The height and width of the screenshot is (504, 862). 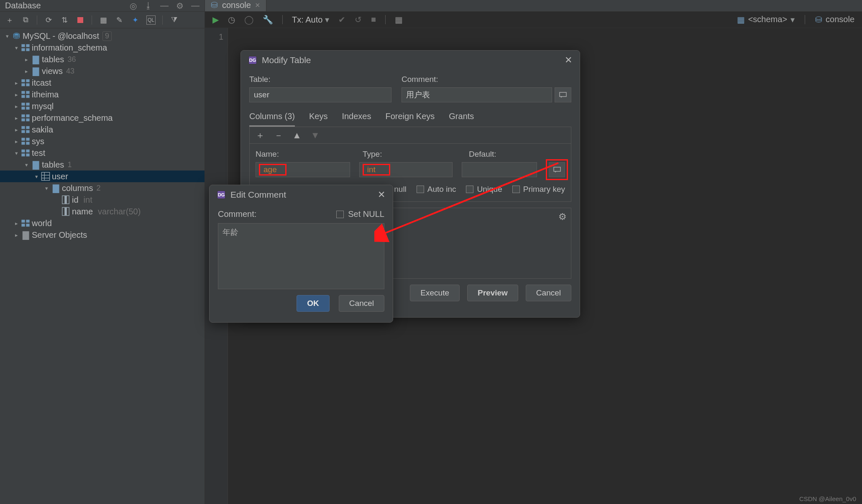 What do you see at coordinates (10, 20) in the screenshot?
I see `add-icon: ＋` at bounding box center [10, 20].